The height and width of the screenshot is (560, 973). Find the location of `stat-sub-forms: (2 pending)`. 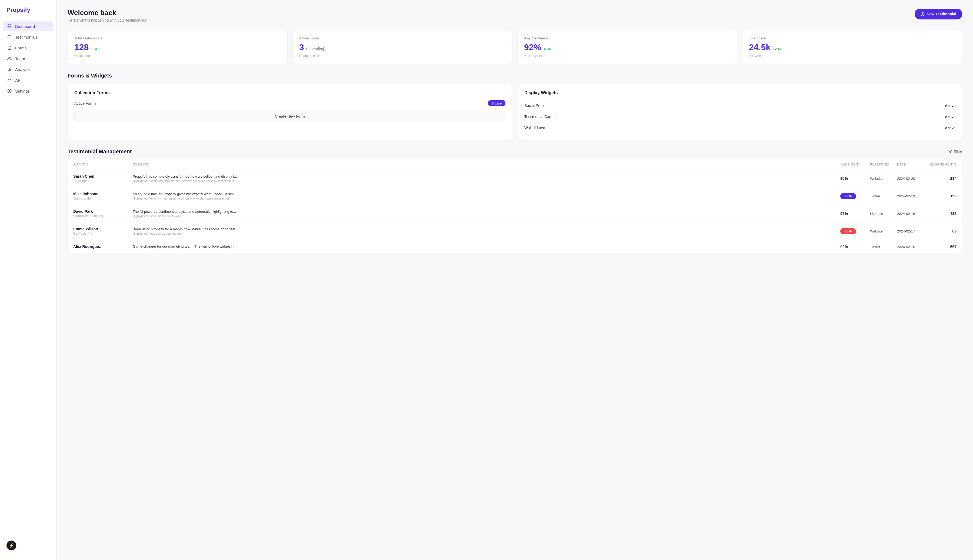

stat-sub-forms: (2 pending) is located at coordinates (316, 49).